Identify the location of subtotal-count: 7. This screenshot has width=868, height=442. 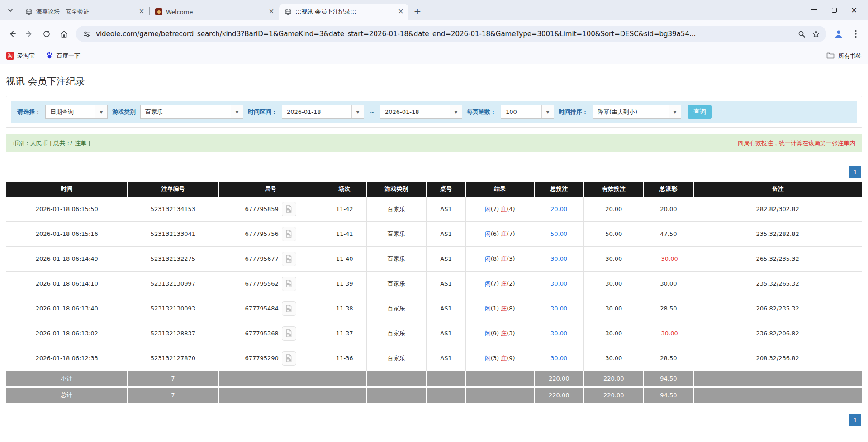
(173, 379).